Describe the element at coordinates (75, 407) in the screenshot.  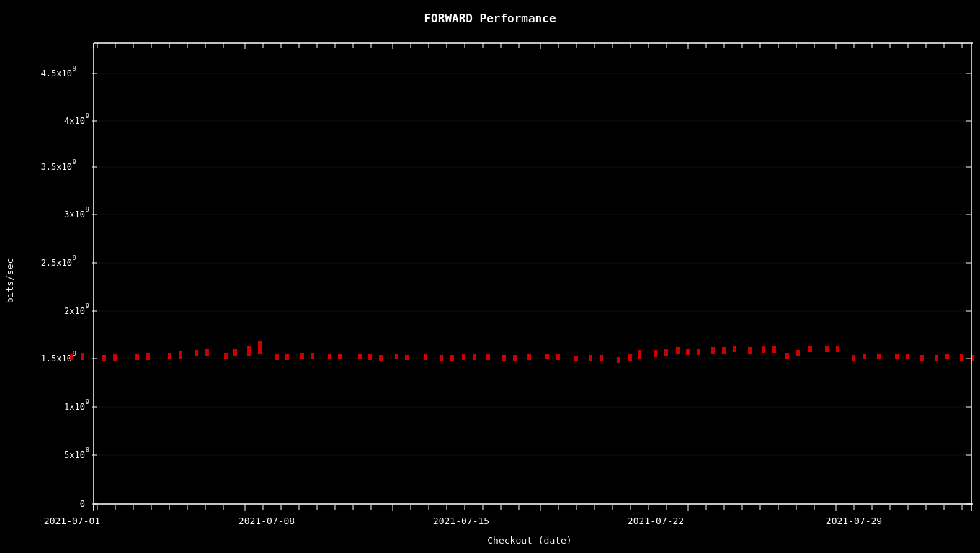
I see `y-tick-1e9: 1x10` at that location.